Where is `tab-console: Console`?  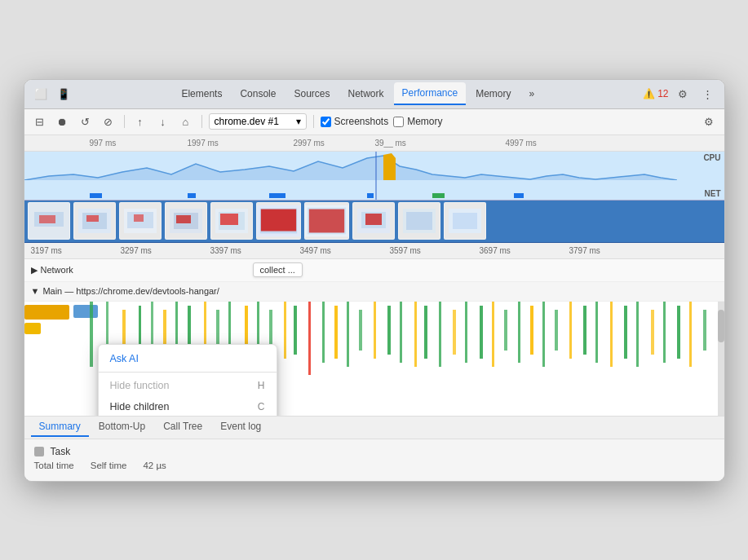 tab-console: Console is located at coordinates (258, 94).